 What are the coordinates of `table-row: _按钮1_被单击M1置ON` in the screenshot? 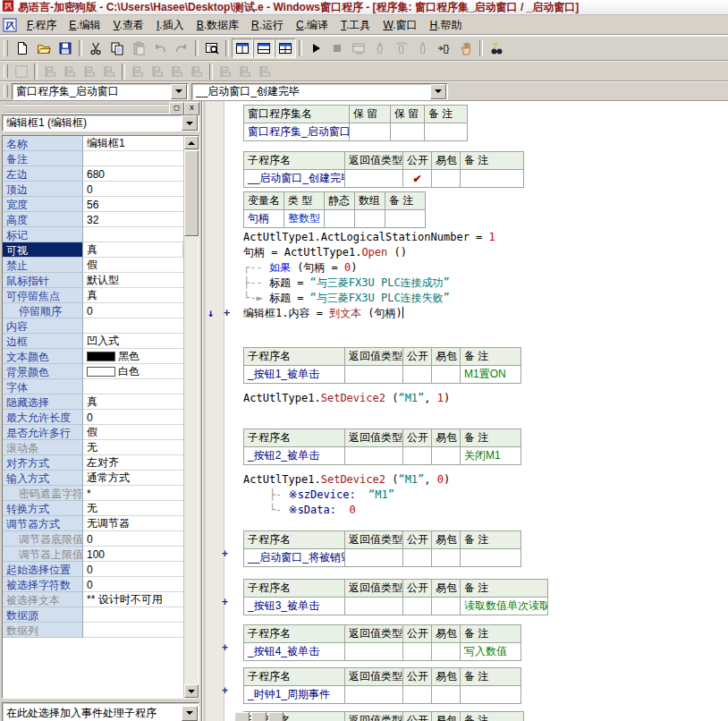 It's located at (383, 375).